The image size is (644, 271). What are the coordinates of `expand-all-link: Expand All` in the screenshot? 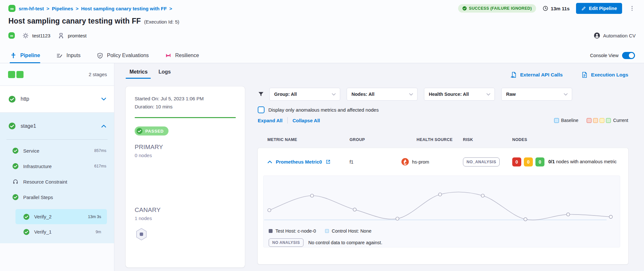 It's located at (270, 121).